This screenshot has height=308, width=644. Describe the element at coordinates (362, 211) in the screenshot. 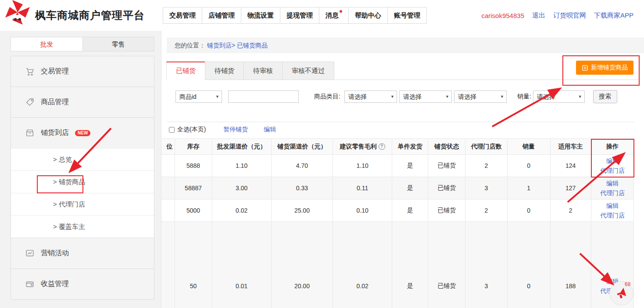

I see `table-cell: 0.10` at that location.